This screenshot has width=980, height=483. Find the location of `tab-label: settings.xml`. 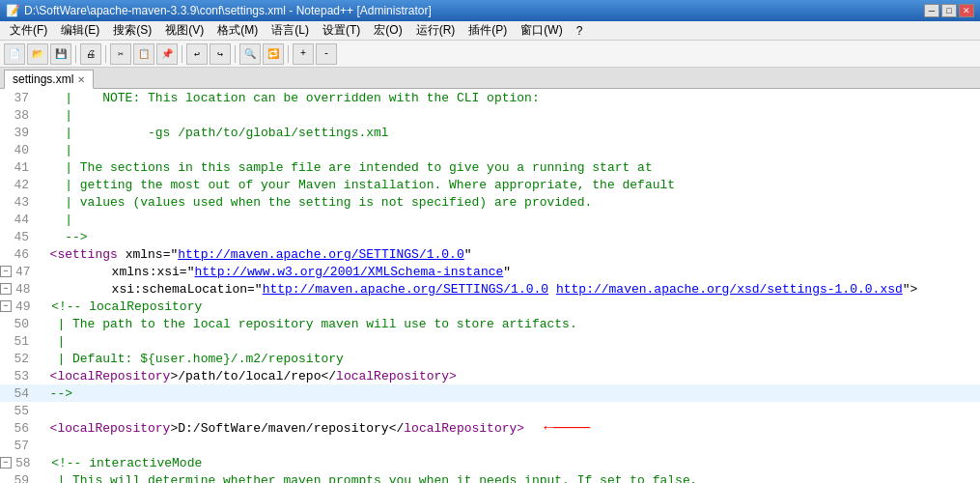

tab-label: settings.xml is located at coordinates (42, 79).